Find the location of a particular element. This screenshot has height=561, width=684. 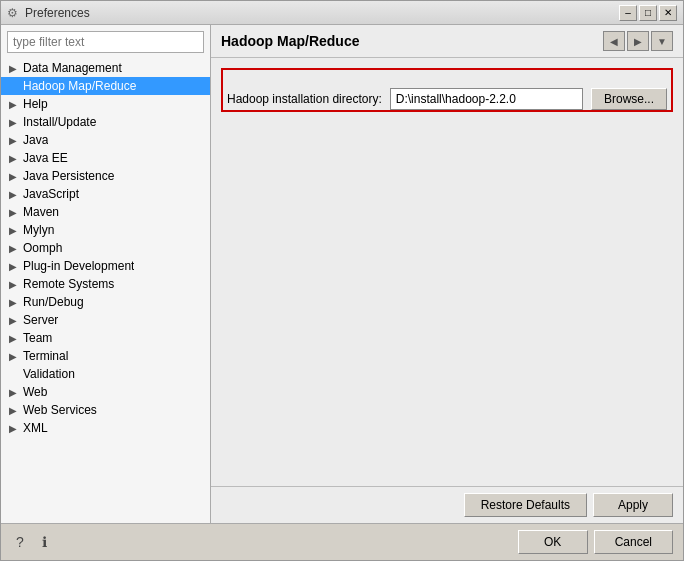

field-row: Hadoop installation directory: Browse... is located at coordinates (447, 99).